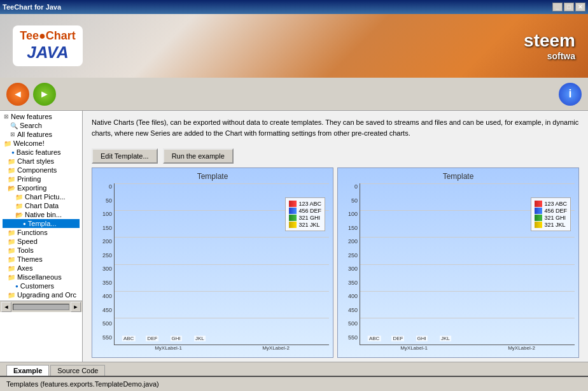  I want to click on folder-icon-chart-data: 📁, so click(19, 206).